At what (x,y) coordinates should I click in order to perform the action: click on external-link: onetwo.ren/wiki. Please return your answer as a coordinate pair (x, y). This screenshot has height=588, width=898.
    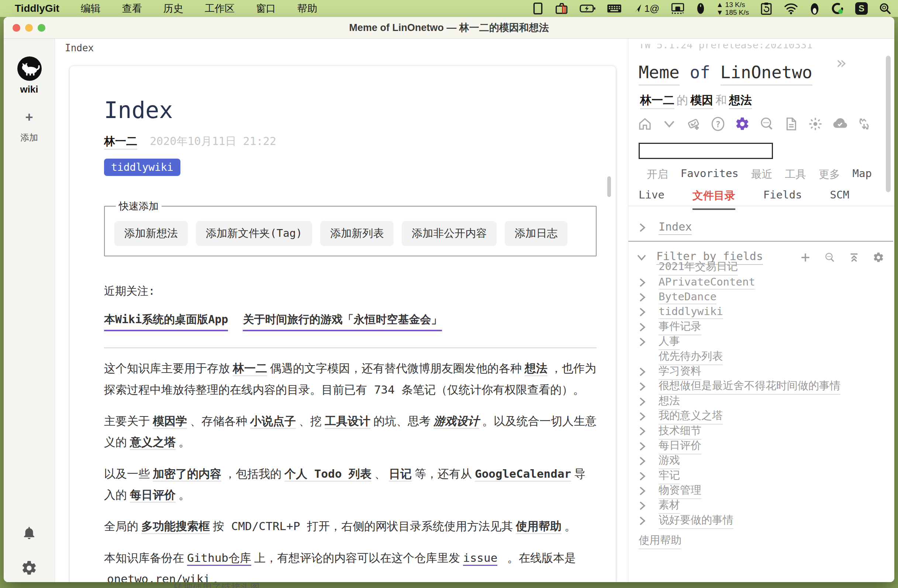
    Looking at the image, I should click on (158, 577).